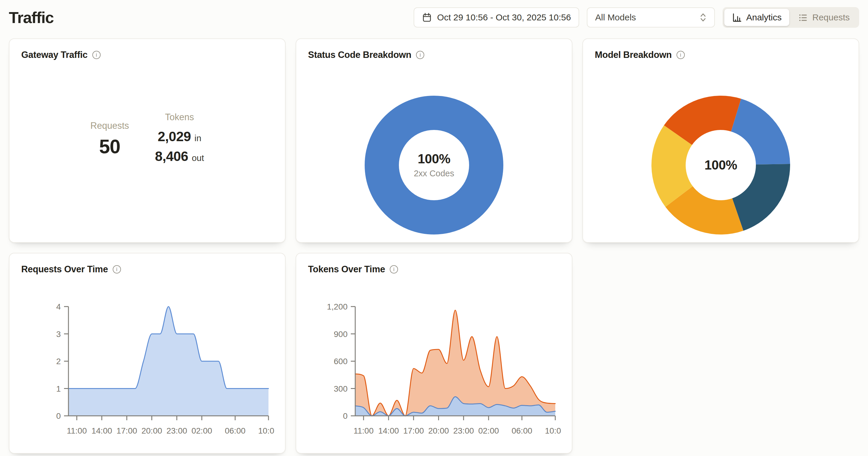  What do you see at coordinates (721, 141) in the screenshot?
I see `card-model-breakdown: Model Breakdown i 100%` at bounding box center [721, 141].